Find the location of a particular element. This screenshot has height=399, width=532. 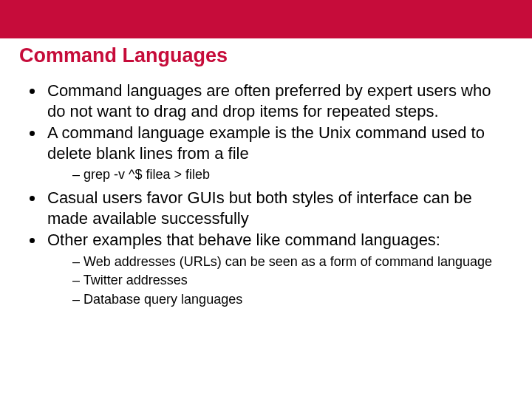

slide-title: Command Languages is located at coordinates (266, 56).